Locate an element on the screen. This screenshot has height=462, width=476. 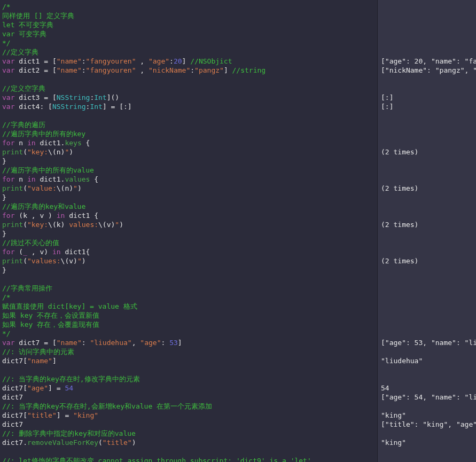
line-comment: //遍历字典的key和value is located at coordinates (44, 206).